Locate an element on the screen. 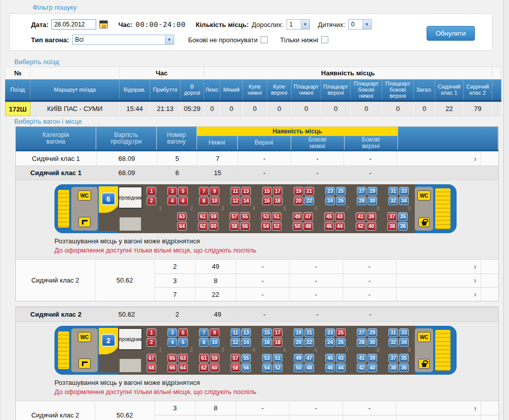 Image resolution: width=509 pixels, height=420 pixels. wagon-row: Сидячий клас 168.09615--- is located at coordinates (257, 173).